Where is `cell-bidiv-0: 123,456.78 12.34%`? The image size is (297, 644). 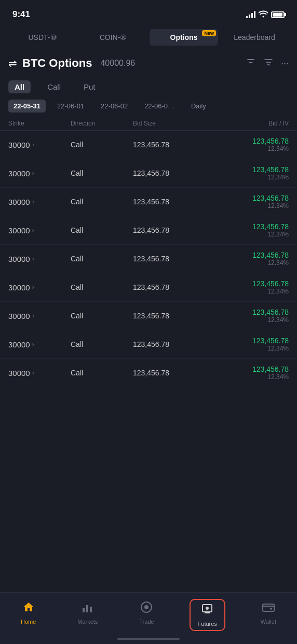
cell-bidiv-0: 123,456.78 12.34% is located at coordinates (245, 145).